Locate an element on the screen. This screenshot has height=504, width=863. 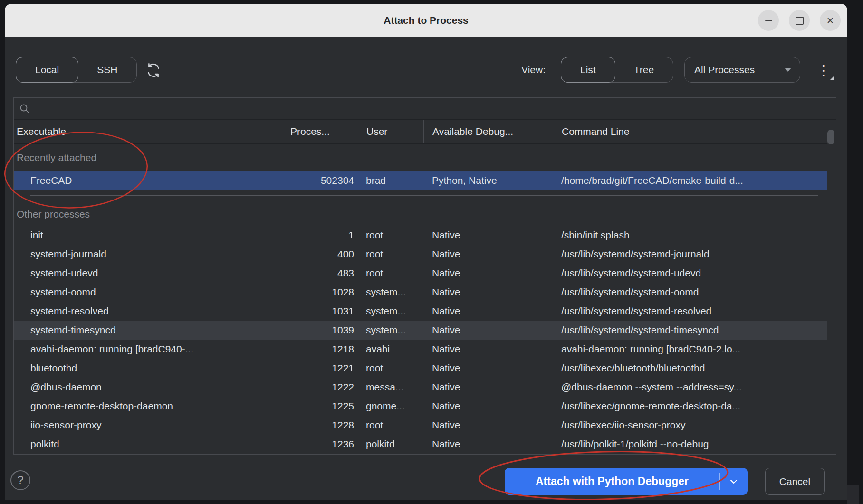
search-row is located at coordinates (425, 109).